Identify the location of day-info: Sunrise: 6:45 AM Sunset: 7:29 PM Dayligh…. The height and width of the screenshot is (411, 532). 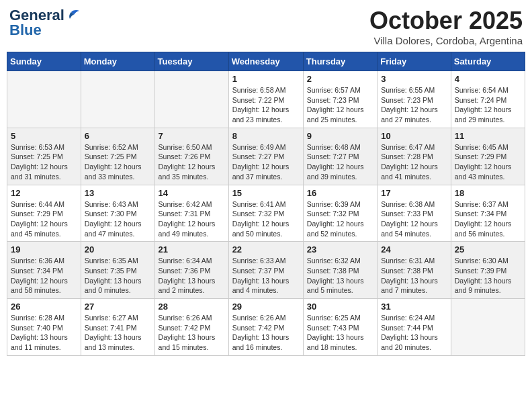
(488, 163).